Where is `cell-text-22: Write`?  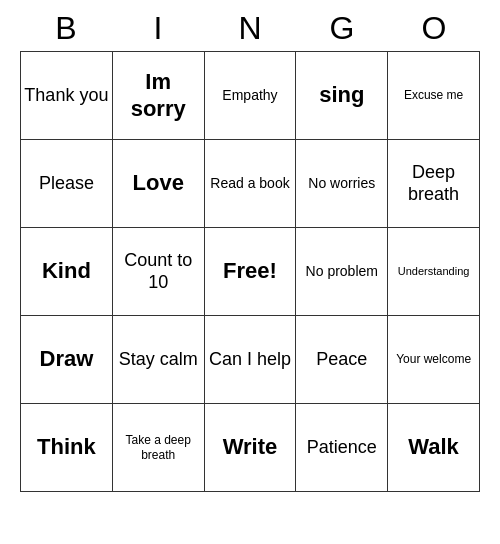
cell-text-22: Write is located at coordinates (250, 447).